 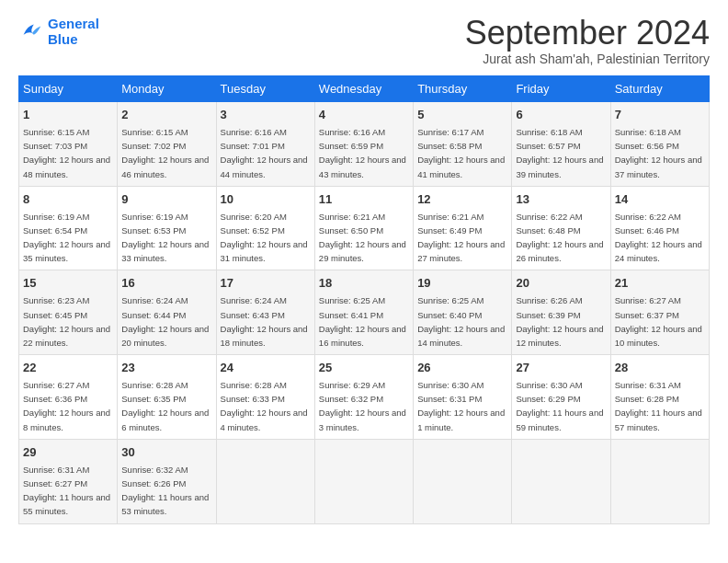 What do you see at coordinates (462, 368) in the screenshot?
I see `day-number: 26` at bounding box center [462, 368].